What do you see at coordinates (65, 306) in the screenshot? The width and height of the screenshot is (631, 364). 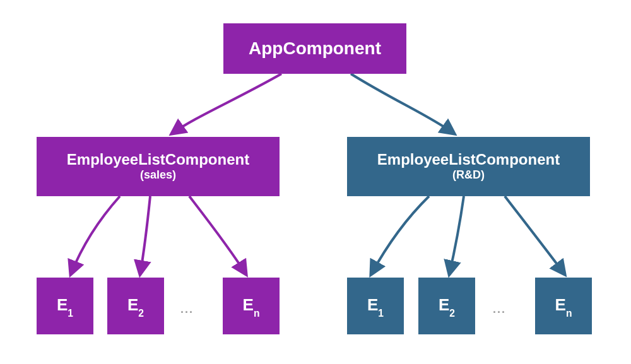 I see `sales-employee-e1-node: E1` at bounding box center [65, 306].